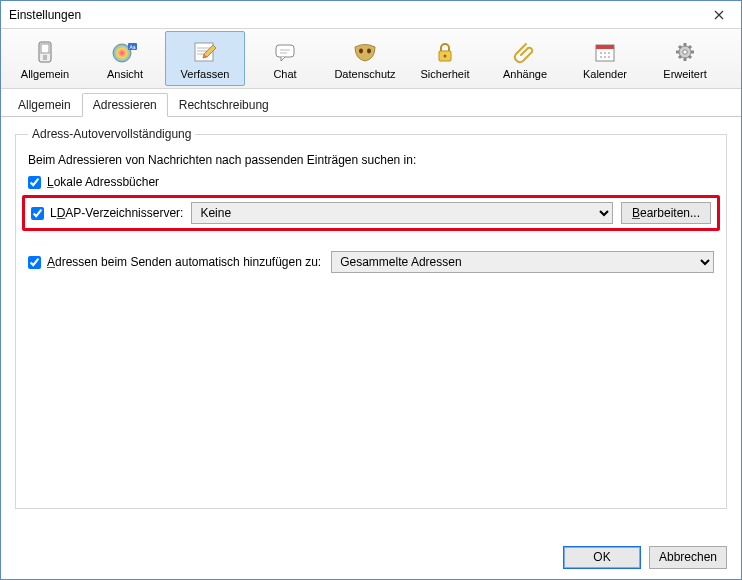 The height and width of the screenshot is (580, 742). What do you see at coordinates (125, 58) in the screenshot?
I see `toolbar-item-ansicht: Aa Ansicht` at bounding box center [125, 58].